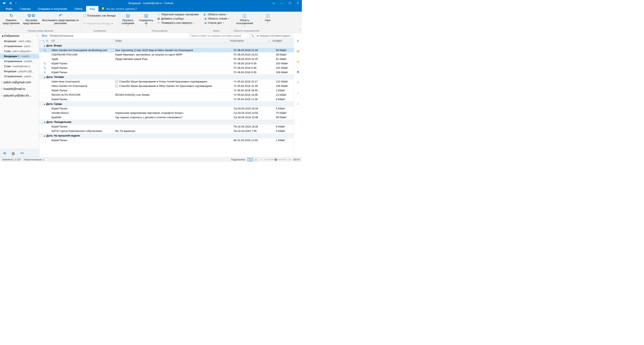  I want to click on reverse-sort-button: ↑↓Обратный порядок сортировки, so click(178, 14).